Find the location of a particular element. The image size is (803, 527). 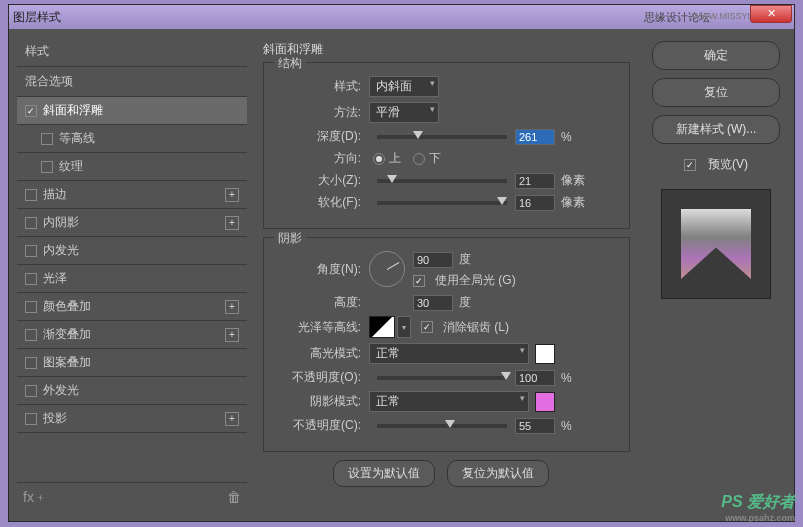

structure-fieldset: 结构 样式: 内斜面 方法: 平滑 深度(D): 261 % 方向: is located at coordinates (446, 146).